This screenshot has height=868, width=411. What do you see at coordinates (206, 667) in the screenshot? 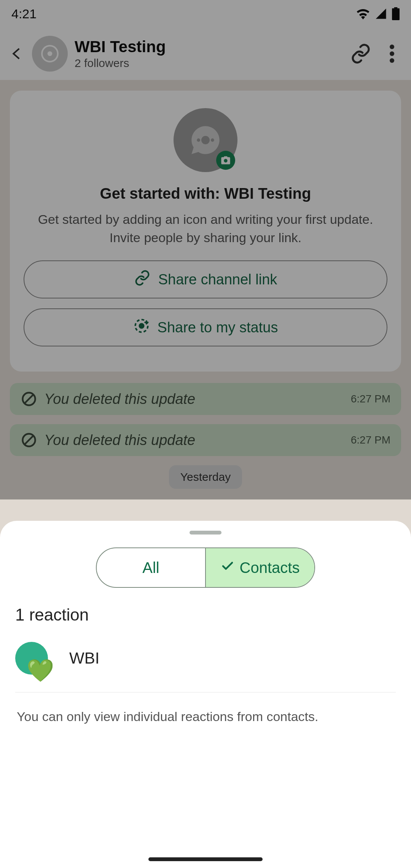
I see `reaction-row: 💚 WBI` at bounding box center [206, 667].